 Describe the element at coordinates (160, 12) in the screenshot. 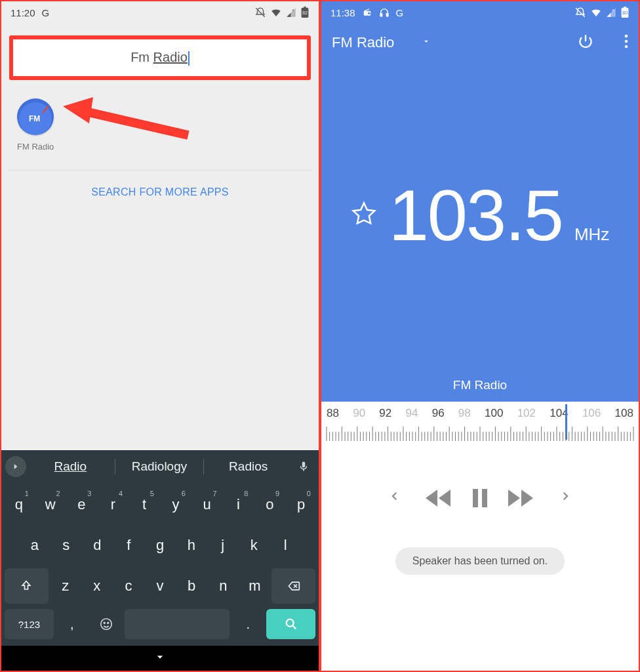

I see `status-bar: 11:20 G x 82` at that location.